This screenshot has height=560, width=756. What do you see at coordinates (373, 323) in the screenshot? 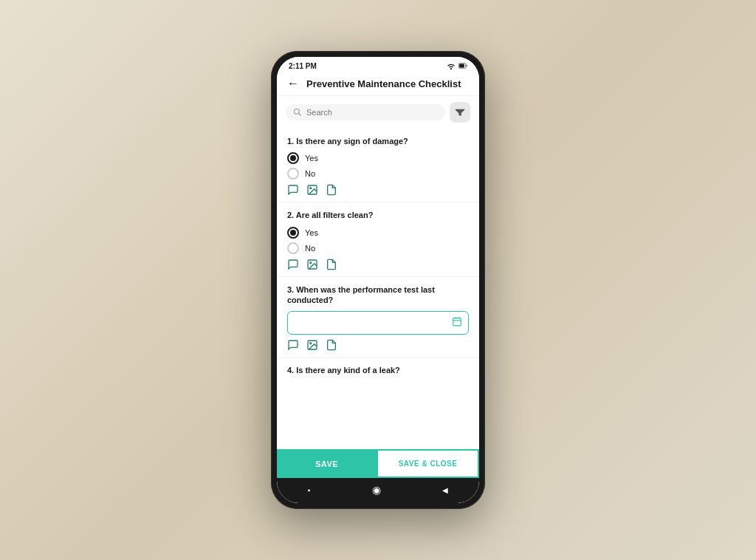
I see `date-input` at bounding box center [373, 323].